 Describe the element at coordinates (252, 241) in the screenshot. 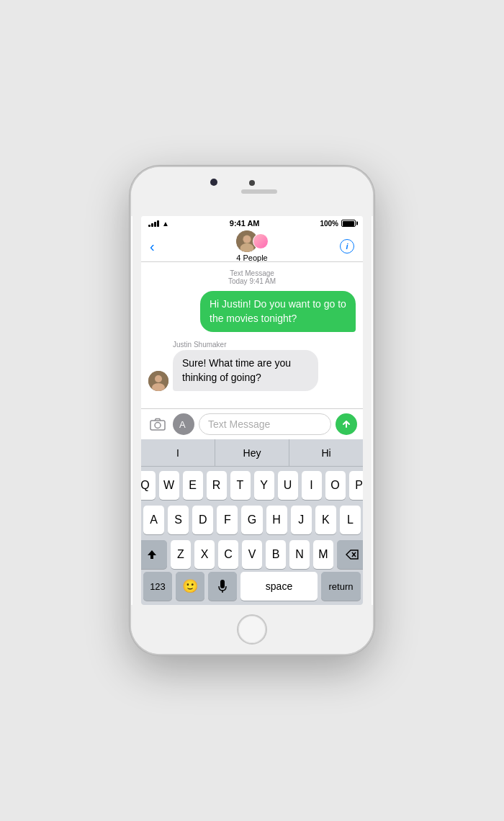

I see `avatar-group` at that location.